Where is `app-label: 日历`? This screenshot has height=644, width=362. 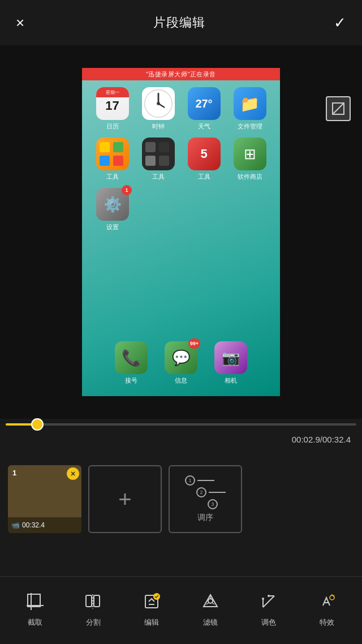 app-label: 日历 is located at coordinates (113, 127).